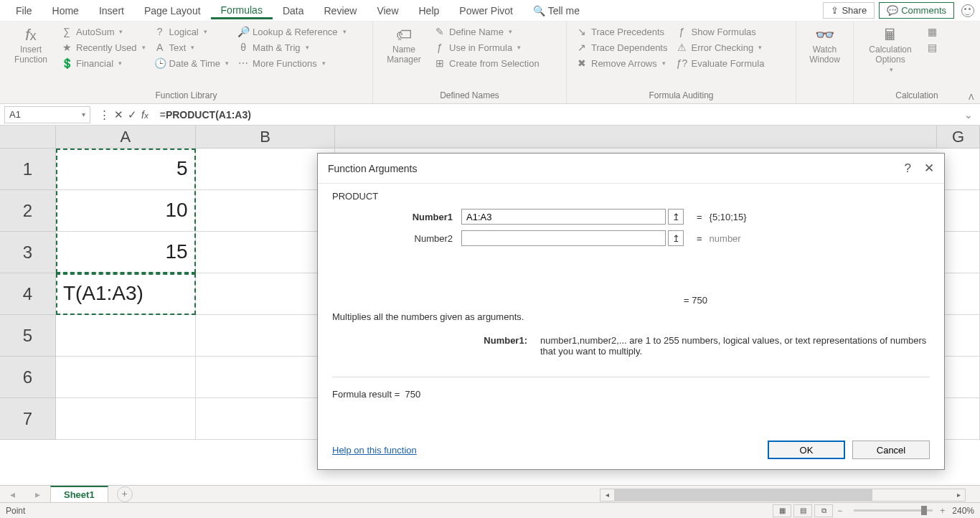 This screenshot has width=980, height=518. What do you see at coordinates (145, 115) in the screenshot?
I see `fx-icon: fx` at bounding box center [145, 115].